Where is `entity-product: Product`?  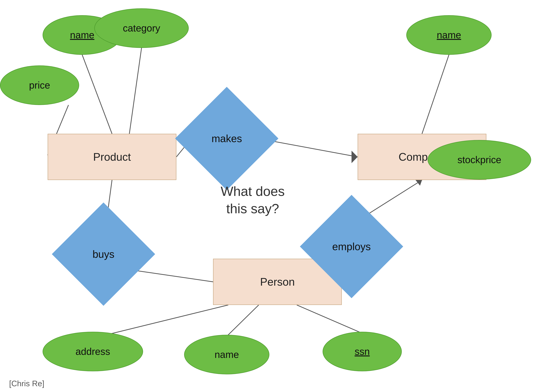 entity-product: Product is located at coordinates (112, 157).